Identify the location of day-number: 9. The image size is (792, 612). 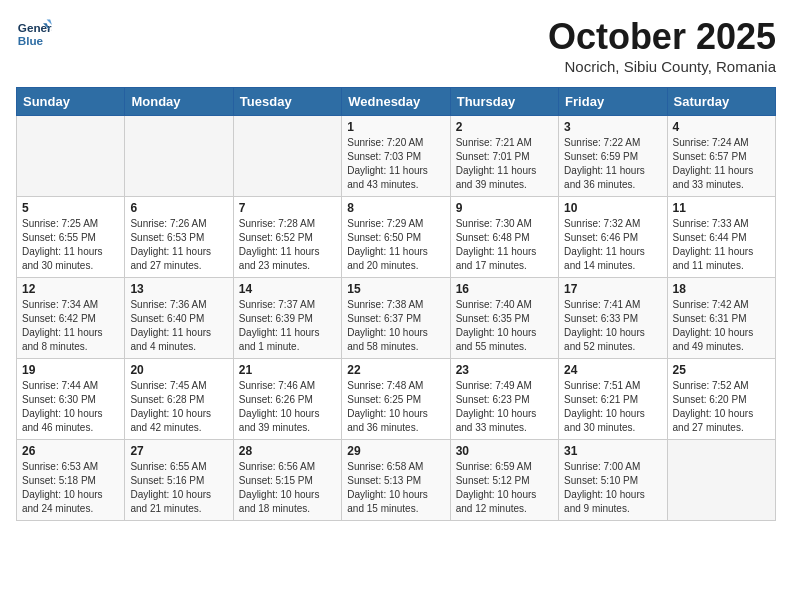
(504, 208).